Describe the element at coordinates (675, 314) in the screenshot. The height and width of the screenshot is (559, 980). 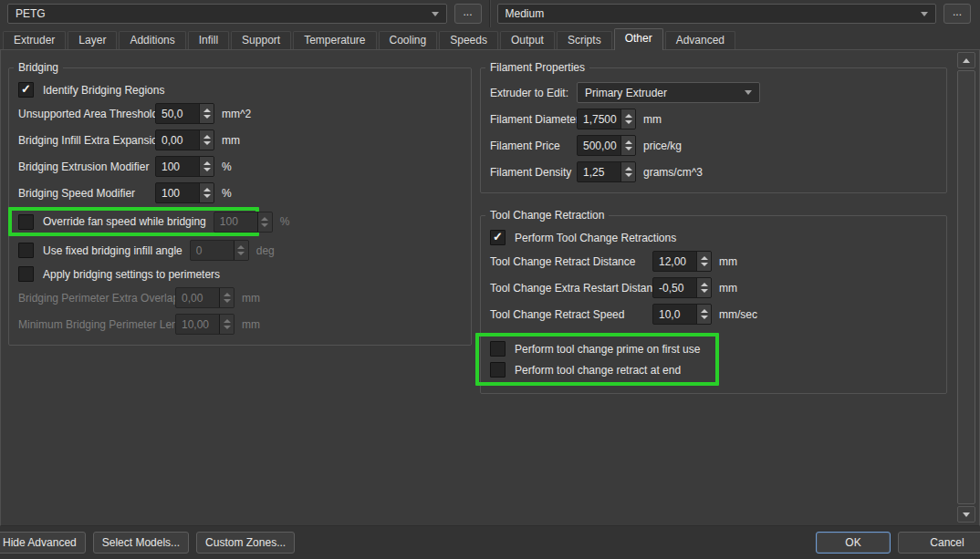
I see `retract-speed-input` at that location.